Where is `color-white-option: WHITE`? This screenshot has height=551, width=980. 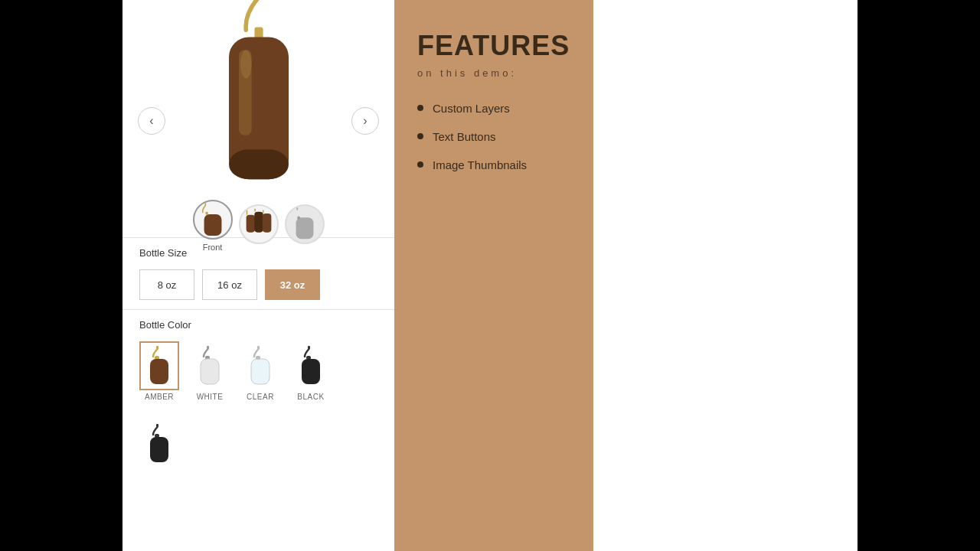 color-white-option: WHITE is located at coordinates (210, 371).